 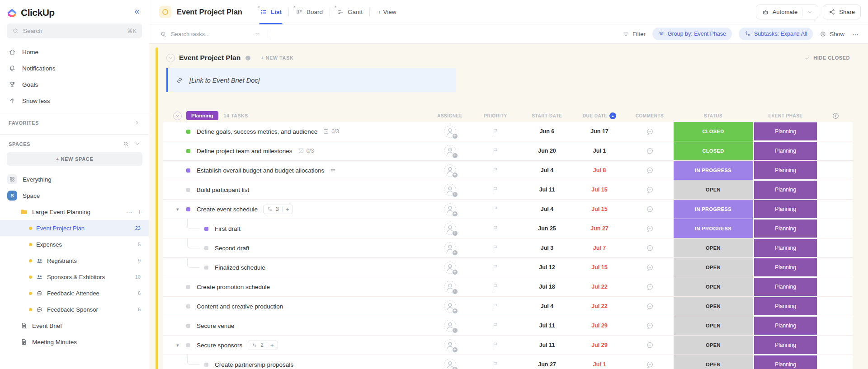 What do you see at coordinates (599, 287) in the screenshot?
I see `due-date: Jul 22` at bounding box center [599, 287].